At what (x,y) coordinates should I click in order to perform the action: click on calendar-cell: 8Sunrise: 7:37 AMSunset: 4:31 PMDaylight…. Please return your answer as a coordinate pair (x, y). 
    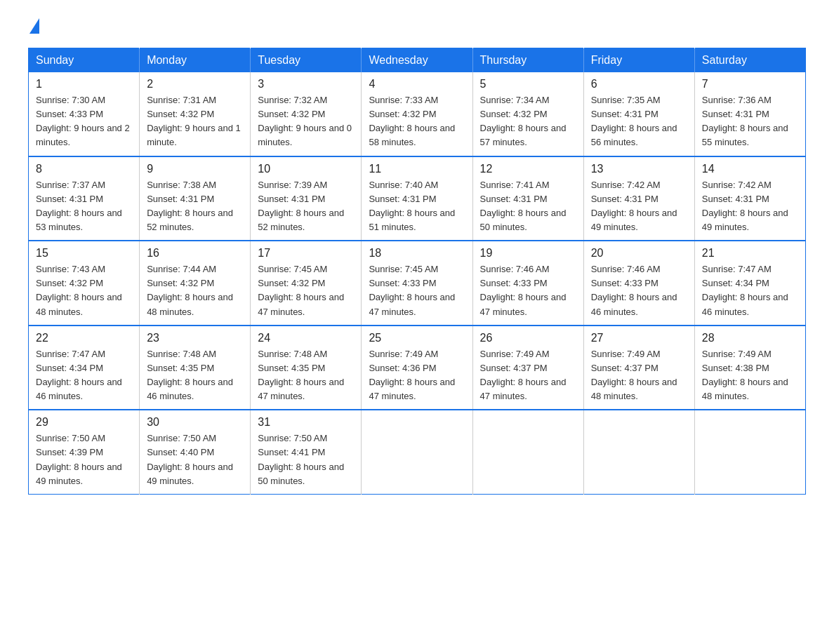
    Looking at the image, I should click on (84, 199).